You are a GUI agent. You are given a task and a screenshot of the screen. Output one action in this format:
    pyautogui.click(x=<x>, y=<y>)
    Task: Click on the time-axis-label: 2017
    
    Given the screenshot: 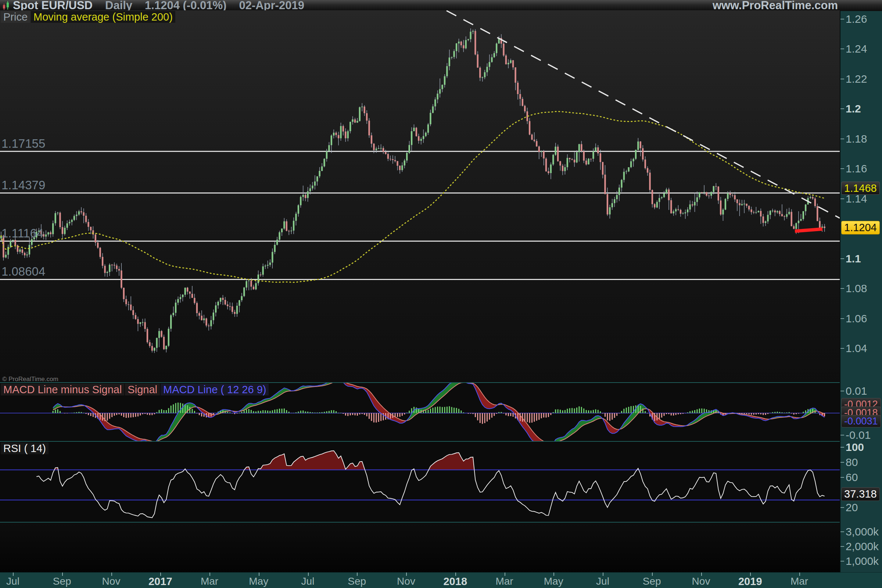 What is the action you would take?
    pyautogui.click(x=160, y=582)
    